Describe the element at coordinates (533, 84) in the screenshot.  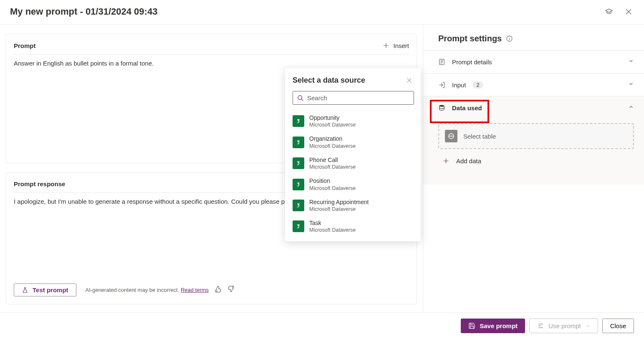
I see `accordion-input: Input 2` at that location.